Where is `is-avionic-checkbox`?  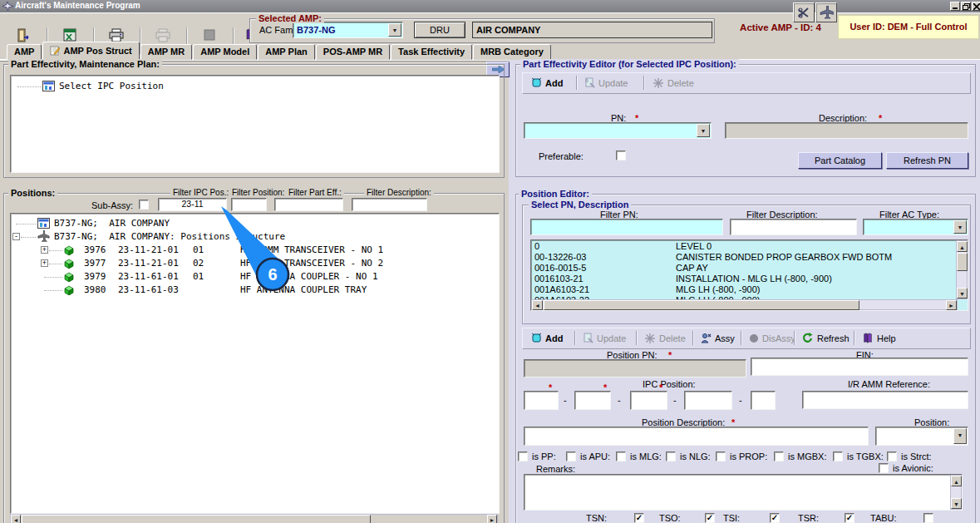 is-avionic-checkbox is located at coordinates (884, 468).